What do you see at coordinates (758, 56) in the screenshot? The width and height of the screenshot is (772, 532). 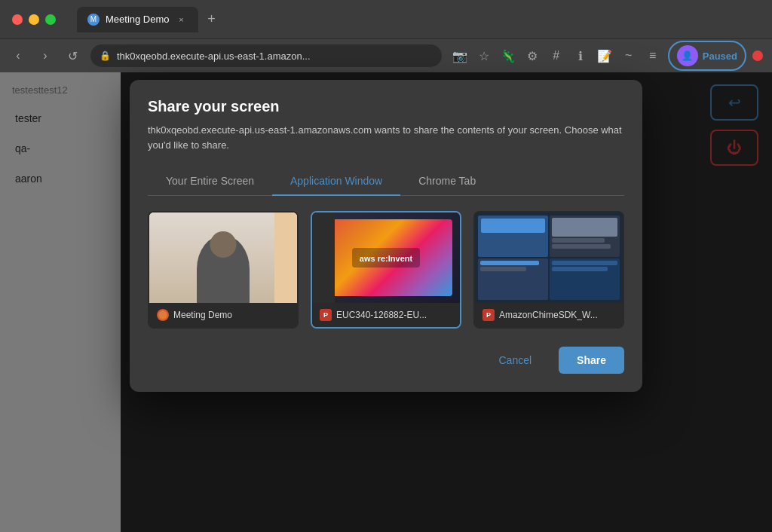 I see `notification-dot` at bounding box center [758, 56].